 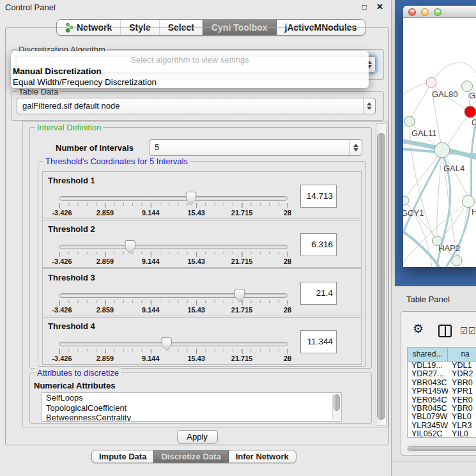 What do you see at coordinates (58, 72) in the screenshot?
I see `dropdown-option-manual-discretization: Manual Discretization` at bounding box center [58, 72].